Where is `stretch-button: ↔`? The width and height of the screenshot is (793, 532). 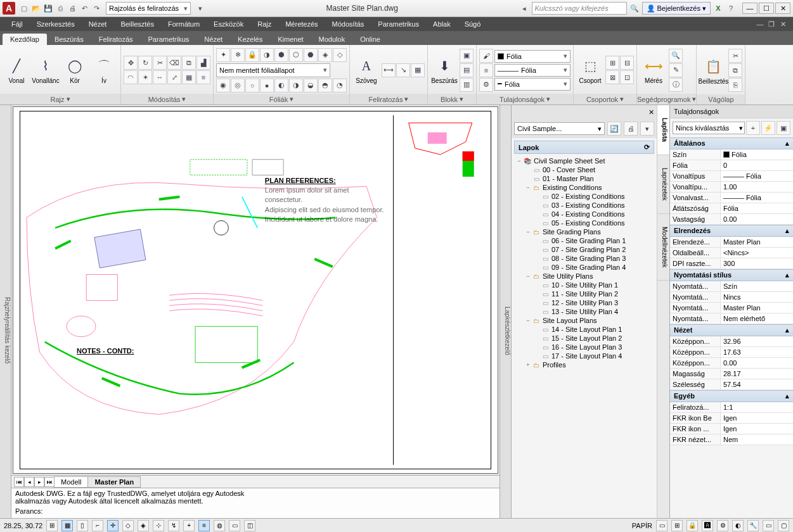 stretch-button: ↔ is located at coordinates (160, 77).